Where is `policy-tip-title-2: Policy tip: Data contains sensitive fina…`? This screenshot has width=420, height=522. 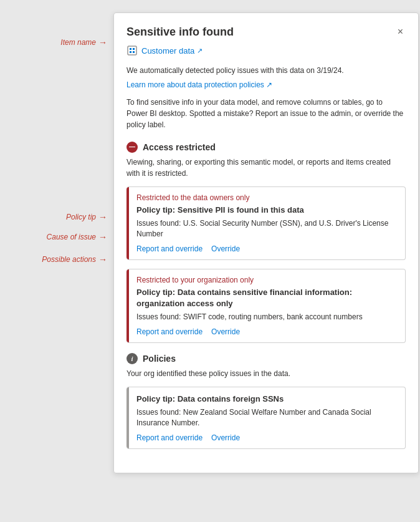
policy-tip-title-2: Policy tip: Data contains sensitive fina… is located at coordinates (267, 298).